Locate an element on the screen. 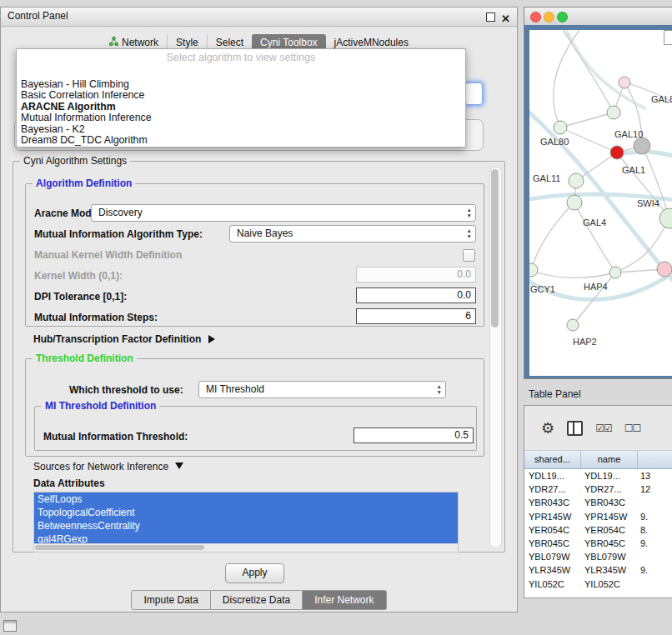  table-toolbar: ⚙ ☑☑ ☐☐ is located at coordinates (599, 428).